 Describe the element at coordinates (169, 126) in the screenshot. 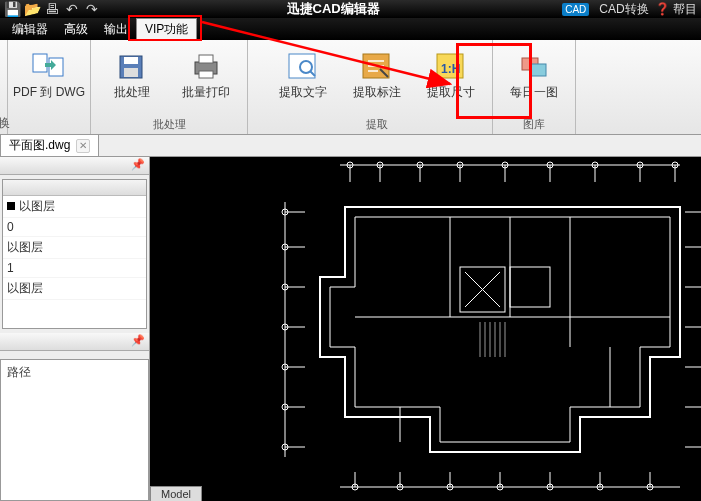

I see `ribbon-group-batch-label: 批处理` at that location.